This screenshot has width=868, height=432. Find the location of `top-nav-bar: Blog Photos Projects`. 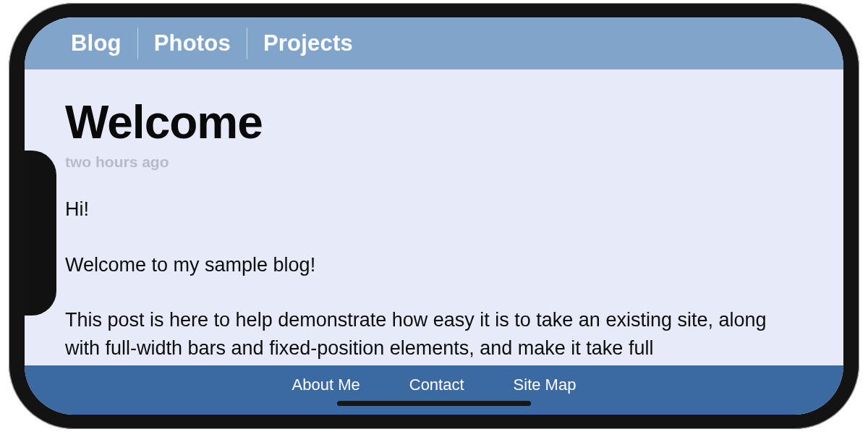

top-nav-bar: Blog Photos Projects is located at coordinates (434, 43).